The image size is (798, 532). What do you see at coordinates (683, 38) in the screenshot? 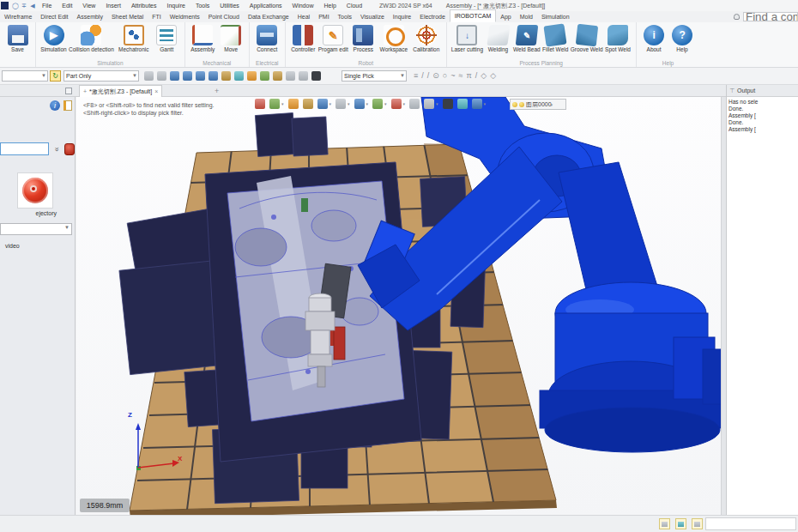
I see `help-button: ? Help` at bounding box center [683, 38].